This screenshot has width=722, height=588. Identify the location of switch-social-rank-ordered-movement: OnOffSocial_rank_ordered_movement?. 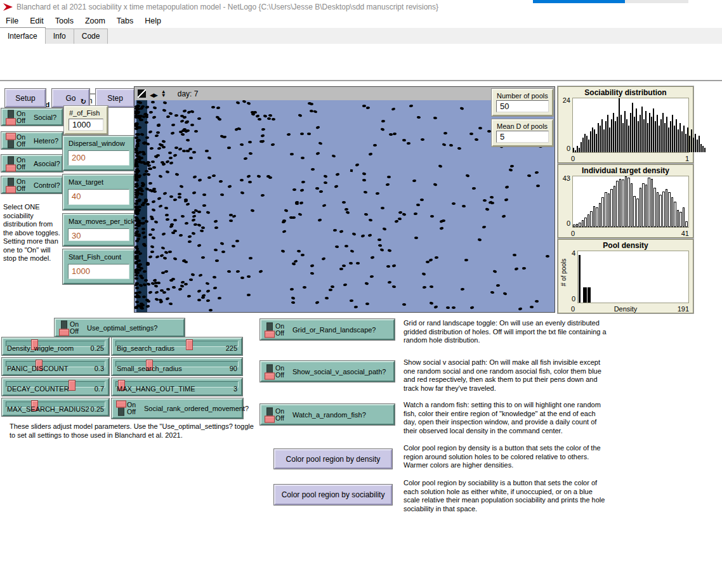
(178, 408).